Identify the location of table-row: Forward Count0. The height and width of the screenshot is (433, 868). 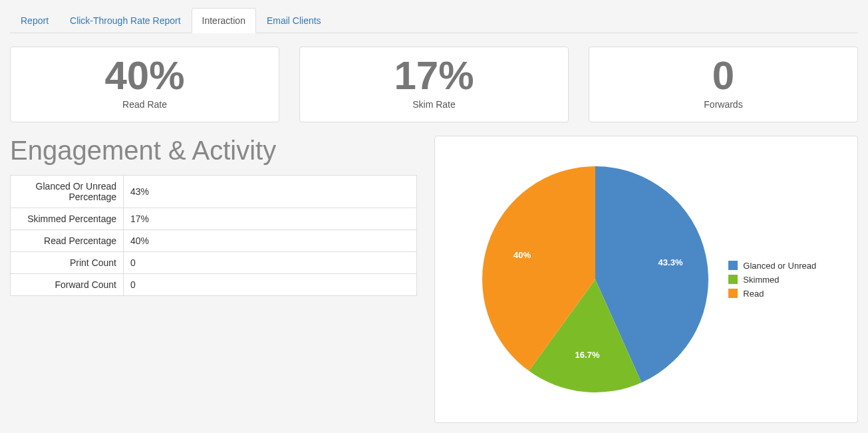
(214, 285).